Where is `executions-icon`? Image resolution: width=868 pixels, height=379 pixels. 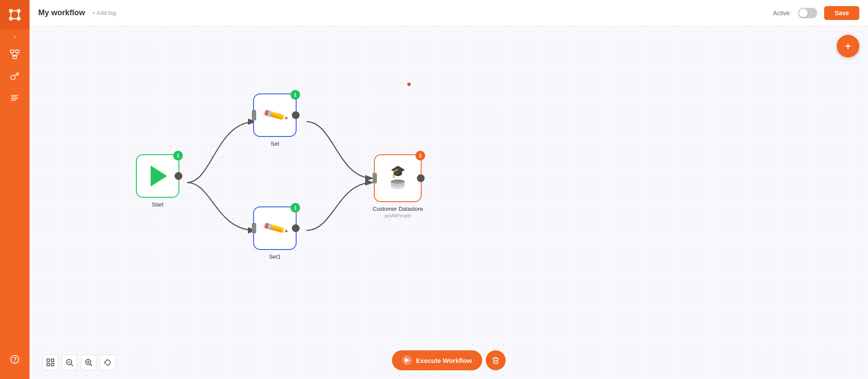 executions-icon is located at coordinates (15, 98).